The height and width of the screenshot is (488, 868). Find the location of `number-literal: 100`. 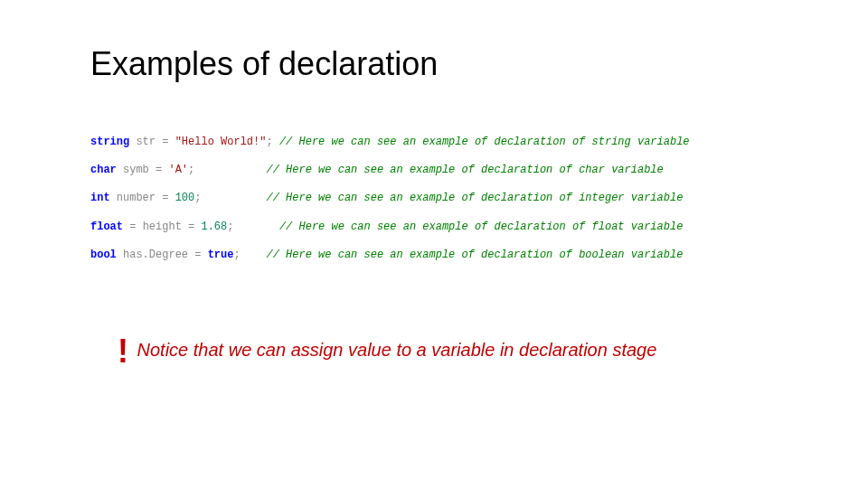

number-literal: 100 is located at coordinates (185, 198).